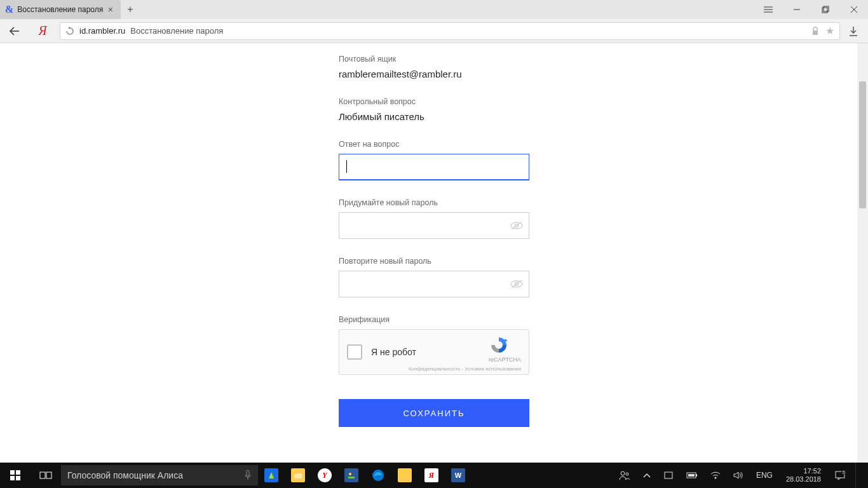  Describe the element at coordinates (434, 167) in the screenshot. I see `answer-input` at that location.